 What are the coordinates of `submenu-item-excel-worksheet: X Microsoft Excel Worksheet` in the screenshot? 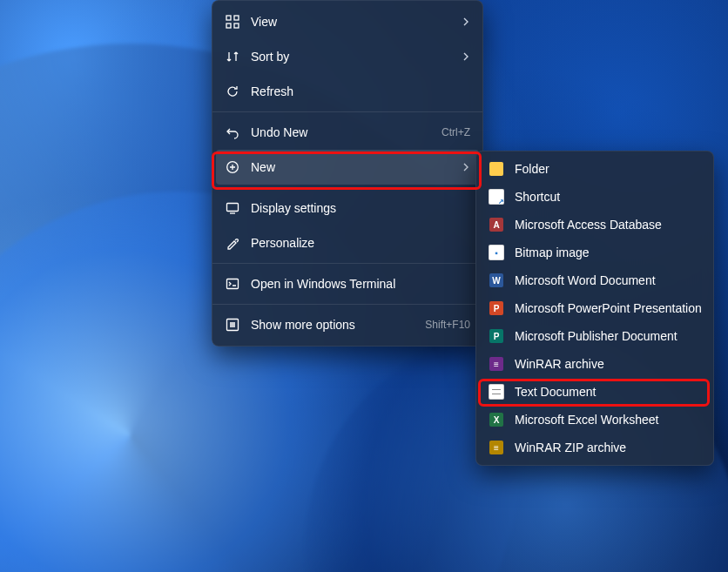 It's located at (595, 420).